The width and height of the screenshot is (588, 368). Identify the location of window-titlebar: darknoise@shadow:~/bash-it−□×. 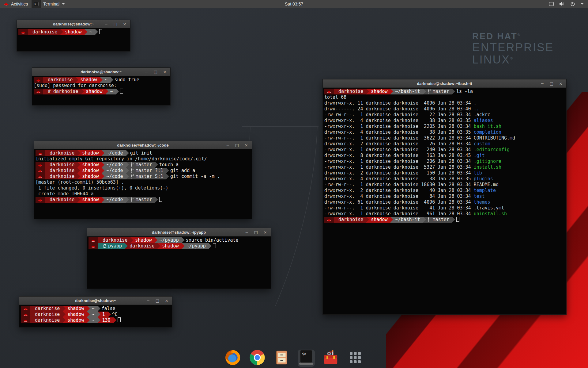
(445, 83).